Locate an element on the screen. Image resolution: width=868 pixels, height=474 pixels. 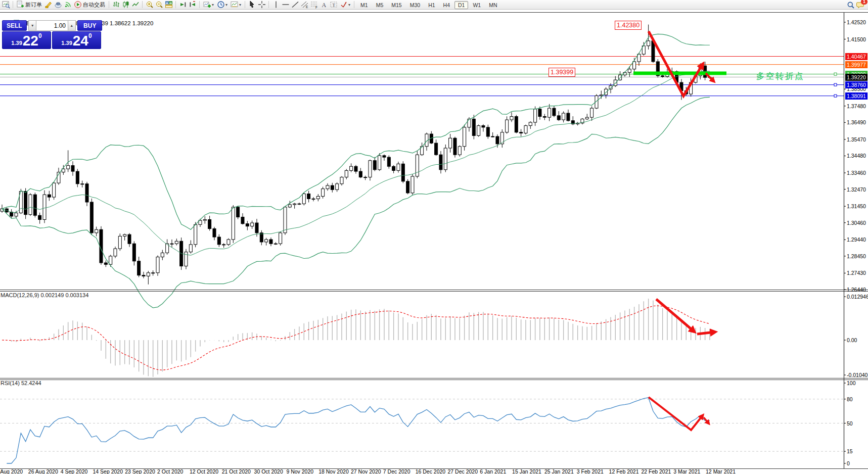
price-badge-1.39977: 1.39977 is located at coordinates (856, 65).